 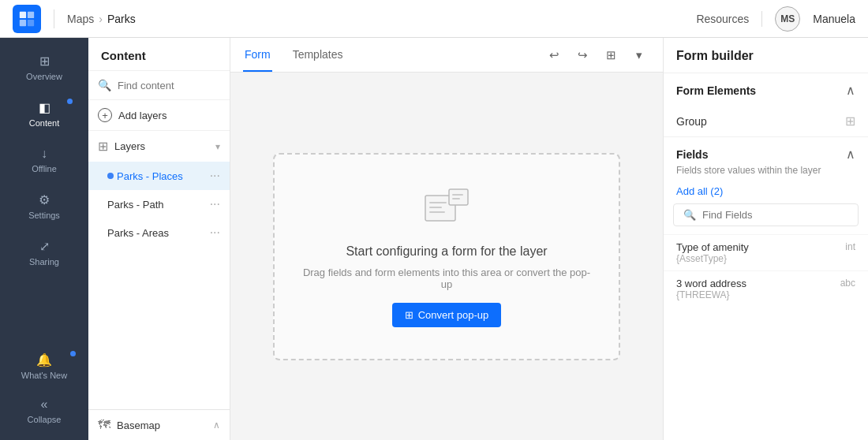 I want to click on undo-icon: ↩, so click(x=554, y=55).